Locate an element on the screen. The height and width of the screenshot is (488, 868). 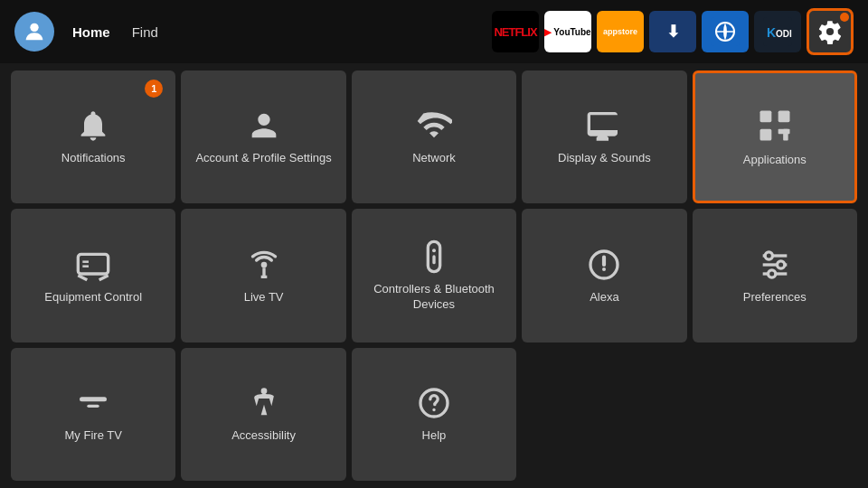
grid-item-equipment: Equipment Control is located at coordinates (93, 275).